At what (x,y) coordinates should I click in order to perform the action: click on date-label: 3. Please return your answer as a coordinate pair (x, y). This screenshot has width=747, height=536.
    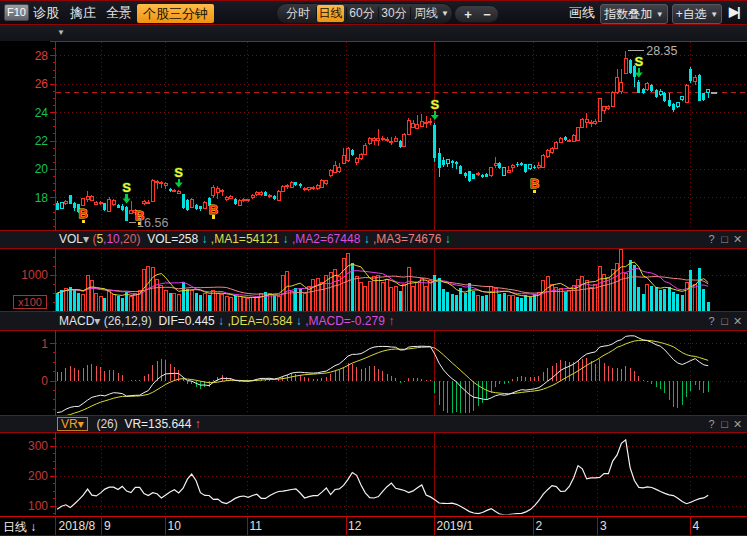
    Looking at the image, I should click on (604, 526).